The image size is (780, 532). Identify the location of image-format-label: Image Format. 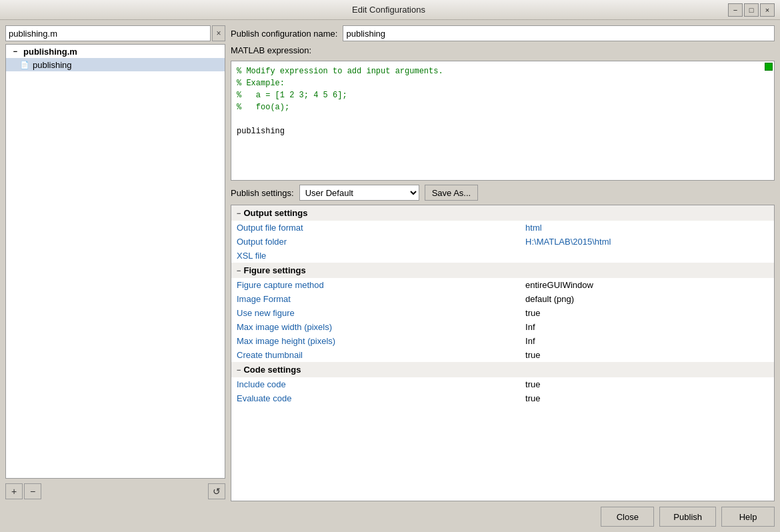
(376, 299).